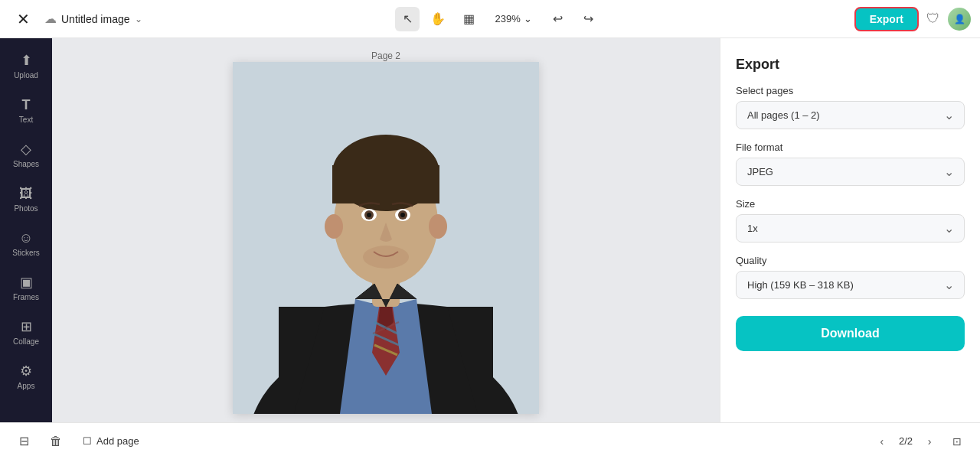 The height and width of the screenshot is (459, 980). I want to click on sidebar-item-text-label: Text, so click(26, 119).